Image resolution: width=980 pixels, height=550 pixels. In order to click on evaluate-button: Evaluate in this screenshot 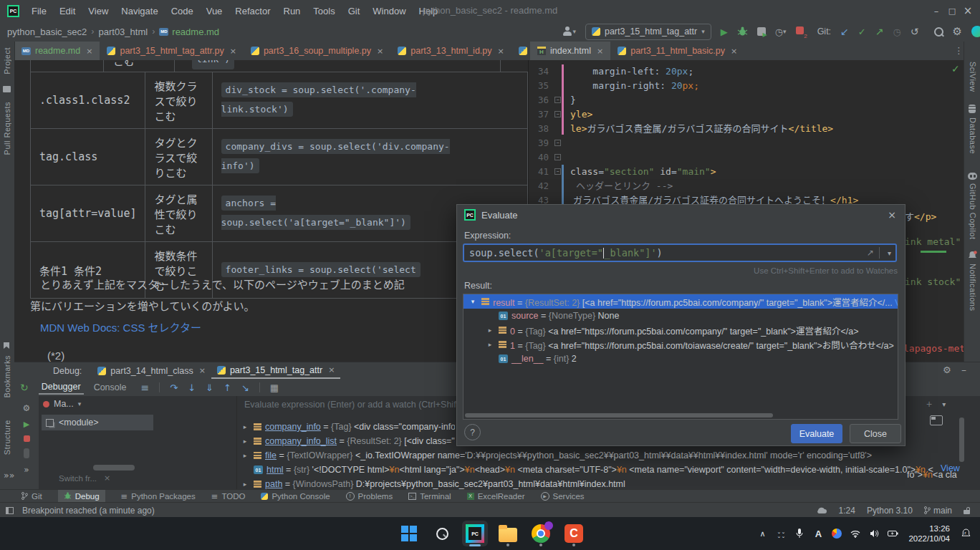, I will do `click(817, 434)`.